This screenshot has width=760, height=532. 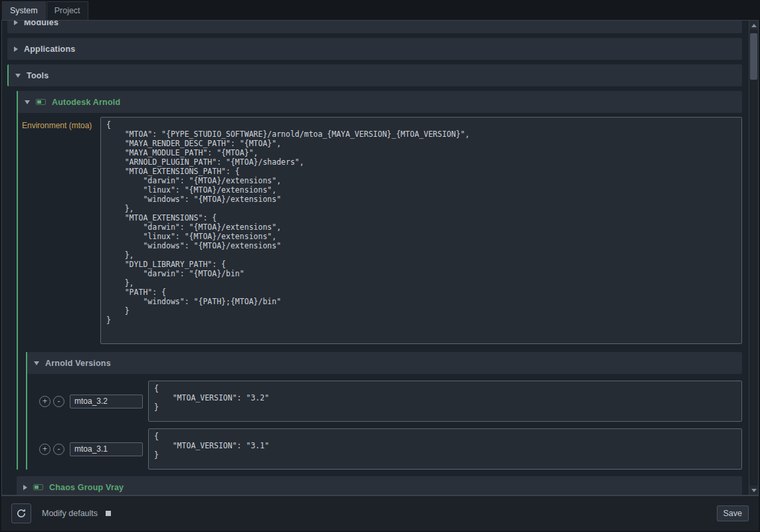 What do you see at coordinates (41, 24) in the screenshot?
I see `section-modules-label: Modules` at bounding box center [41, 24].